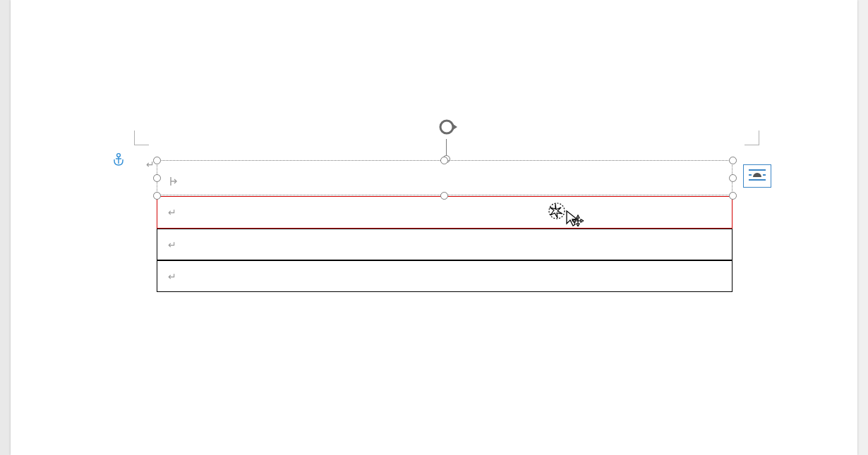  What do you see at coordinates (119, 159) in the screenshot?
I see `object-anchor-icon` at bounding box center [119, 159].